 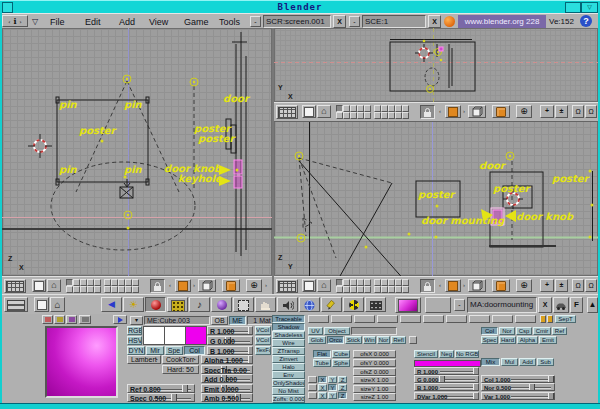 What do you see at coordinates (370, 340) in the screenshot?
I see `win-button: Win` at bounding box center [370, 340].